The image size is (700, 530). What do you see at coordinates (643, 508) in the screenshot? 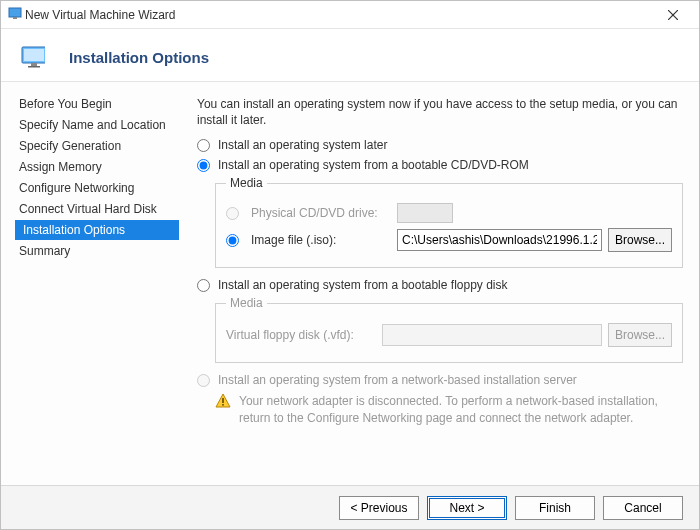
I see `cancel-button: Cancel` at bounding box center [643, 508].